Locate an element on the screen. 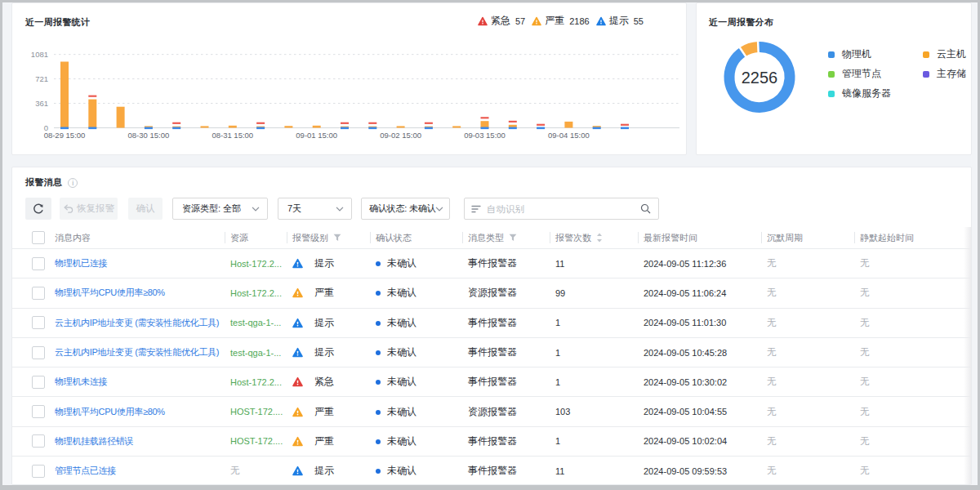 The height and width of the screenshot is (490, 980). donut-legend-item: 物理机 is located at coordinates (849, 54).